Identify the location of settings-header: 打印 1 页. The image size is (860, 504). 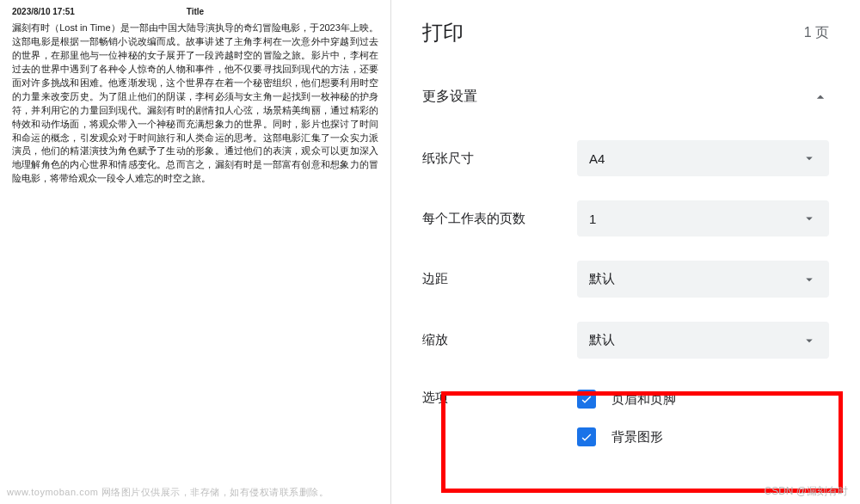
(626, 36).